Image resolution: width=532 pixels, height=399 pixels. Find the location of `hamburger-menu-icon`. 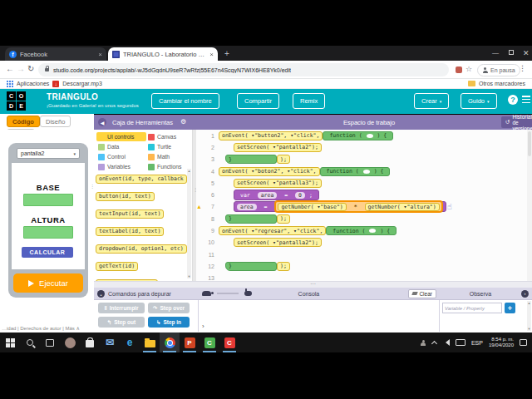

hamburger-menu-icon is located at coordinates (526, 100).